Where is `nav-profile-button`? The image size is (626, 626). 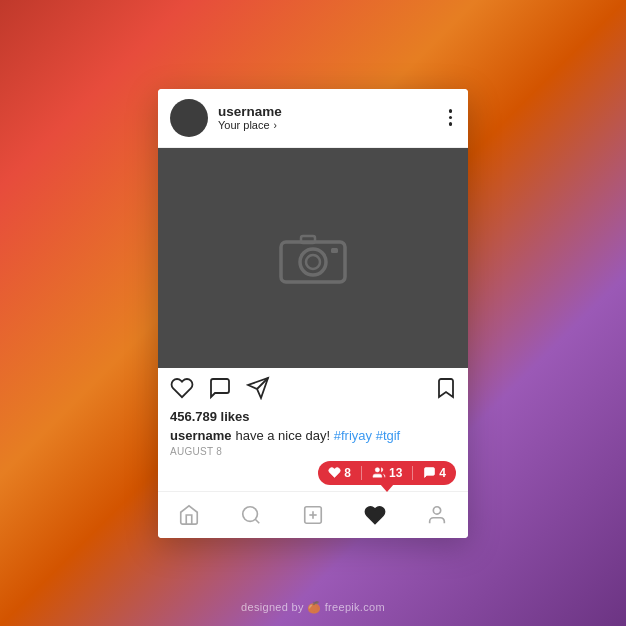 nav-profile-button is located at coordinates (437, 515).